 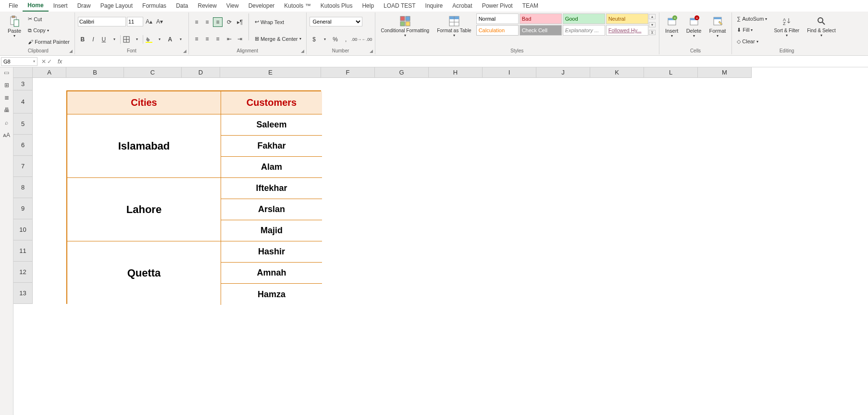 What do you see at coordinates (272, 146) in the screenshot?
I see `customer-cell: Fakhar` at bounding box center [272, 146].